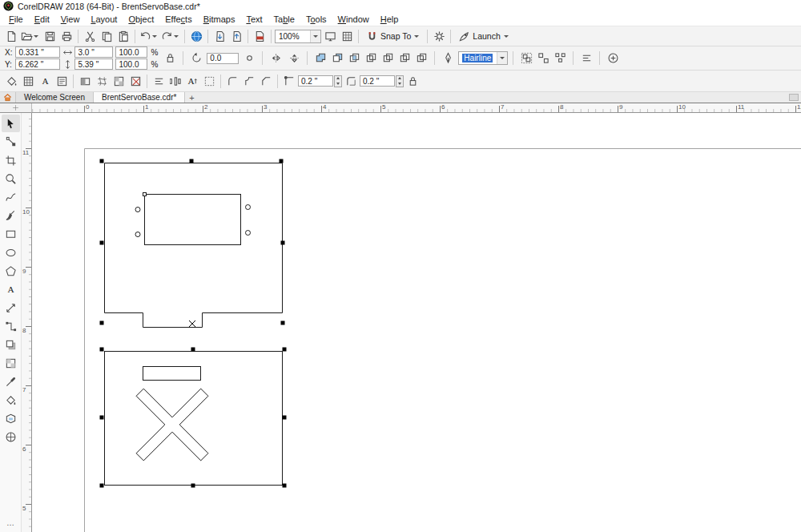 The height and width of the screenshot is (532, 801). Describe the element at coordinates (11, 234) in the screenshot. I see `rectangle-tool` at that location.